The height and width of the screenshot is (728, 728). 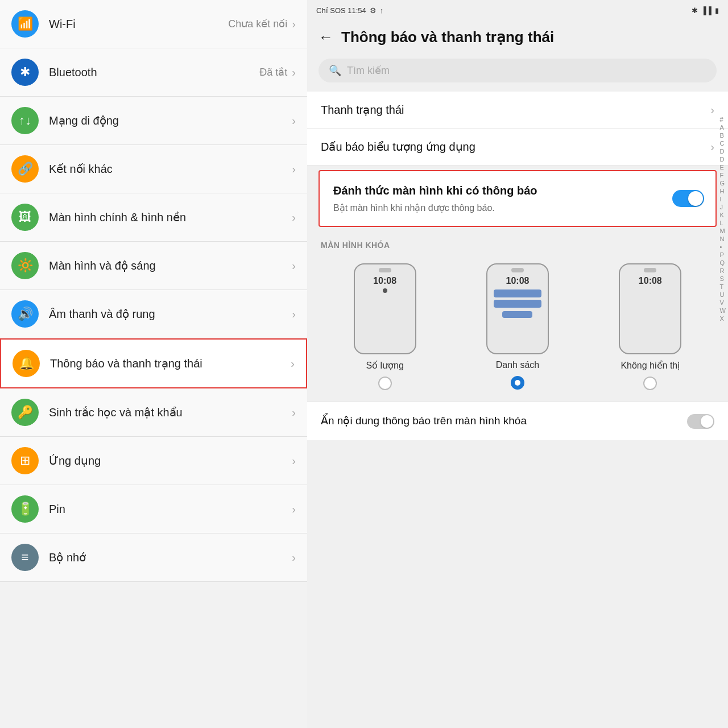 I want to click on bluetooth-value: Đã tắt, so click(x=273, y=72).